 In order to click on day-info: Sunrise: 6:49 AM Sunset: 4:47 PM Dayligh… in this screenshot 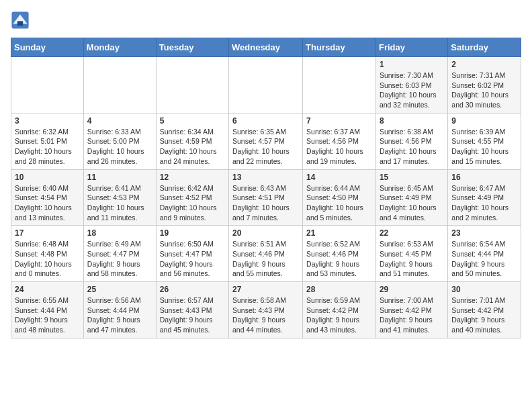, I will do `click(120, 259)`.